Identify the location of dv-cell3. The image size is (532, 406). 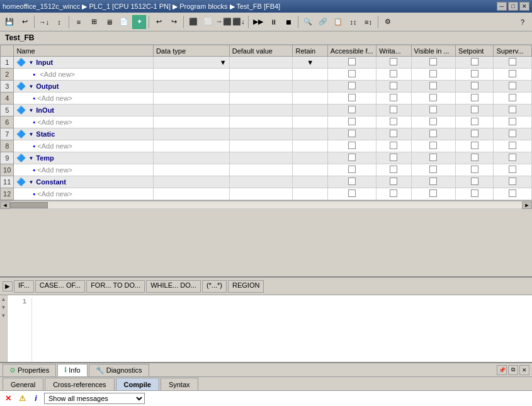
(261, 87).